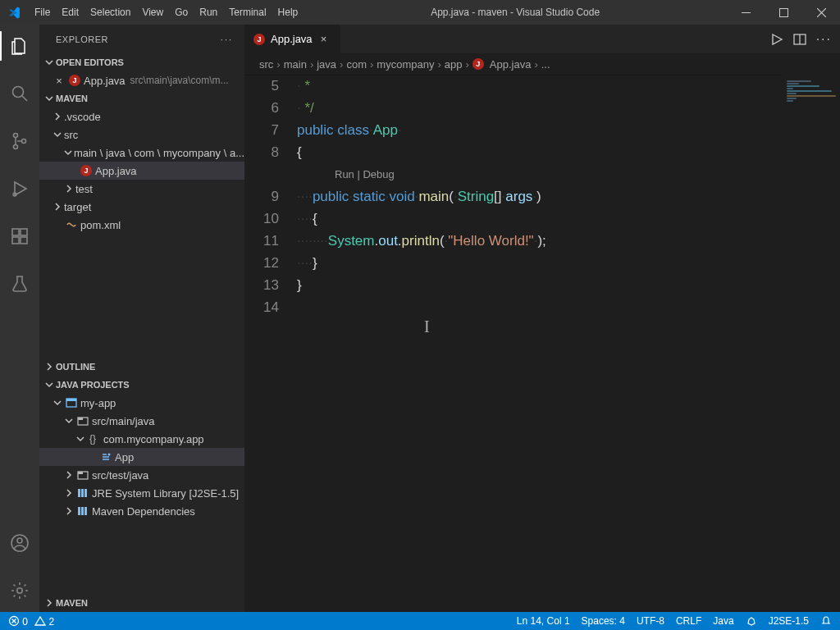  What do you see at coordinates (142, 457) in the screenshot?
I see `java-class-app: App` at bounding box center [142, 457].